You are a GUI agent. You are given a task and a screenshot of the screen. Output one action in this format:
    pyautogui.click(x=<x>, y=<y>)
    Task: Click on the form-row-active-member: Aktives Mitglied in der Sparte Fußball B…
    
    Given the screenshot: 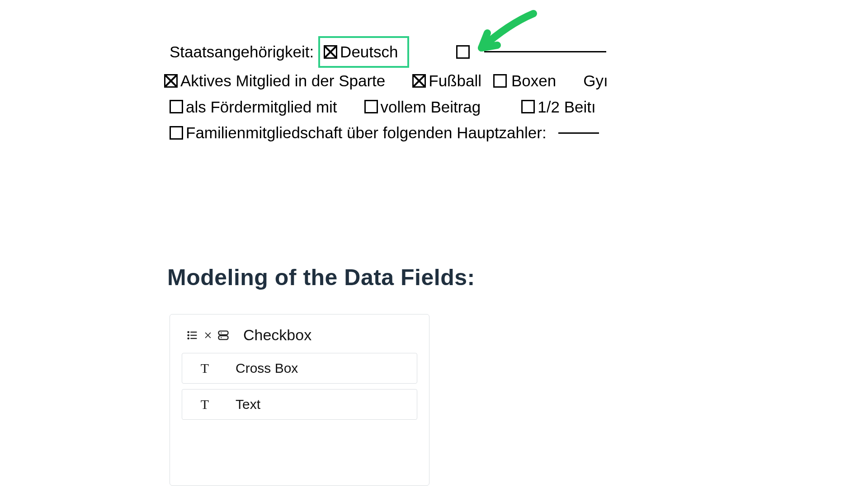 What is the action you would take?
    pyautogui.click(x=425, y=81)
    